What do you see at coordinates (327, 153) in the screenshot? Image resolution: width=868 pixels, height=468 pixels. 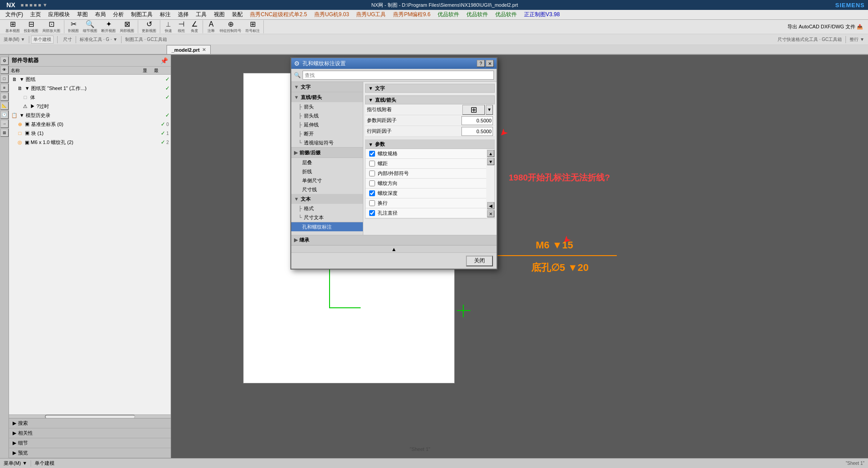 I see `dlg-tree-header-prefix: ▶前缀/后缀` at bounding box center [327, 153].